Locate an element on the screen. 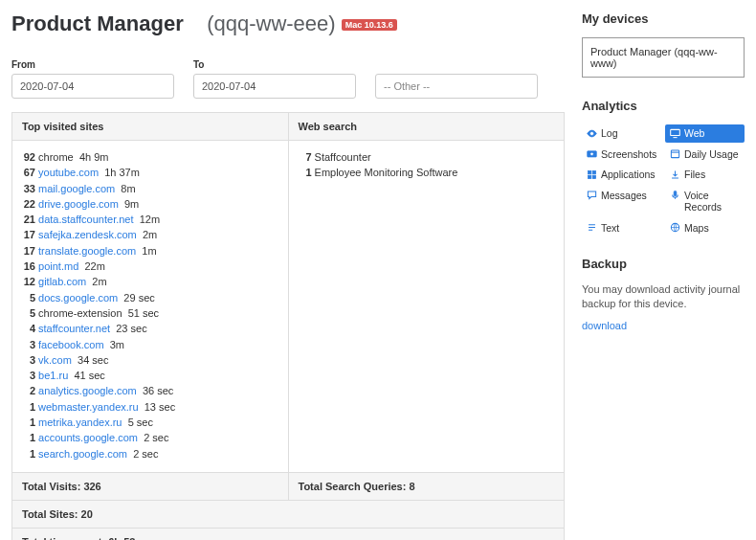 The height and width of the screenshot is (540, 756). backup-text: You may download activity journal backup… is located at coordinates (663, 297).